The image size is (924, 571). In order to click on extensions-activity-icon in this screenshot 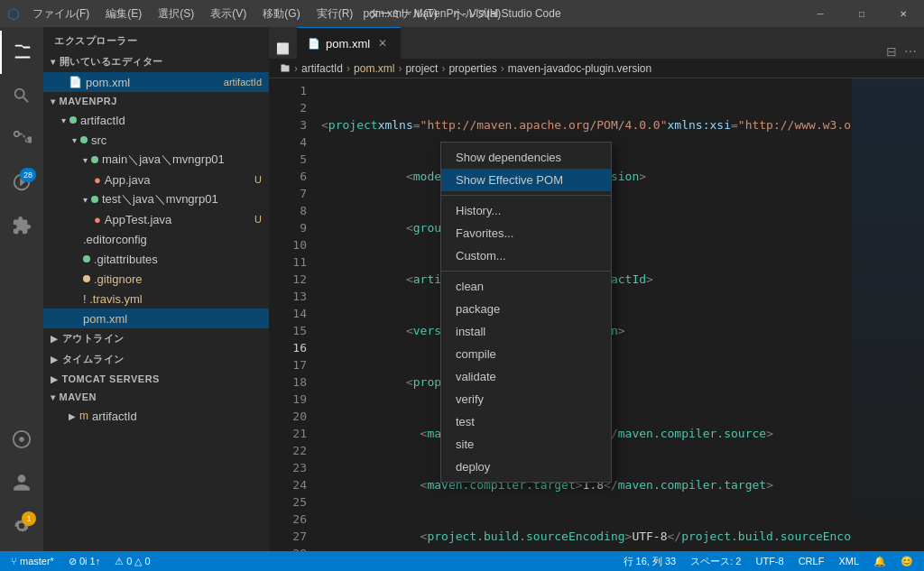, I will do `click(22, 226)`.